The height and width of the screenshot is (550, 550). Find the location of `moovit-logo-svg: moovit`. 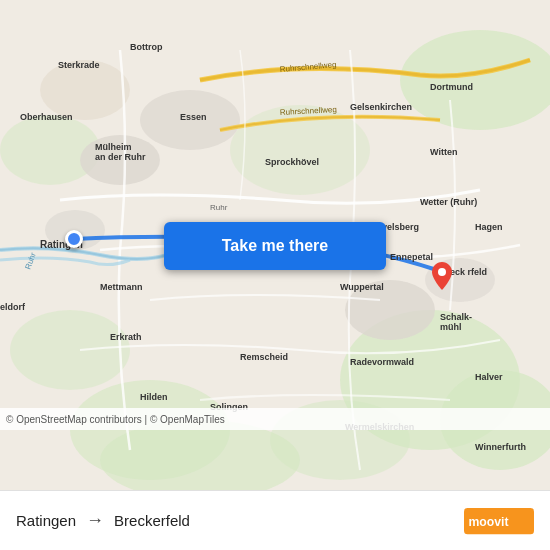

moovit-logo-svg: moovit is located at coordinates (499, 521).